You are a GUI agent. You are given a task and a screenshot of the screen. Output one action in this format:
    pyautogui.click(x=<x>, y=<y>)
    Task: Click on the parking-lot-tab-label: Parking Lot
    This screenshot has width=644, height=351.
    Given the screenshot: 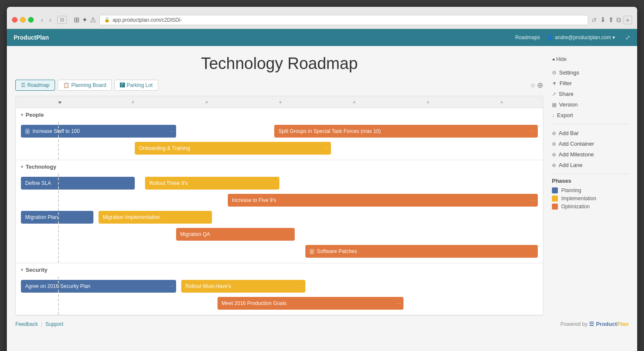 What is the action you would take?
    pyautogui.click(x=140, y=85)
    